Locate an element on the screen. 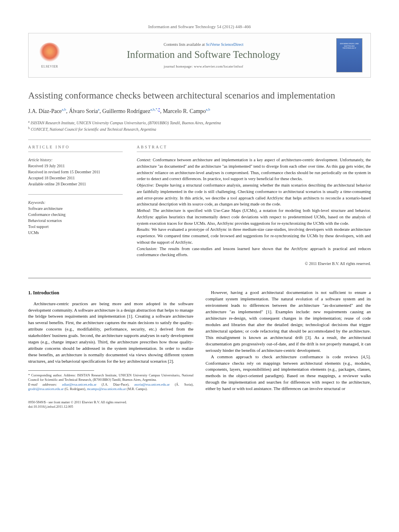  author-4: Marcelo R. Campoa,b is located at coordinates (187, 111).